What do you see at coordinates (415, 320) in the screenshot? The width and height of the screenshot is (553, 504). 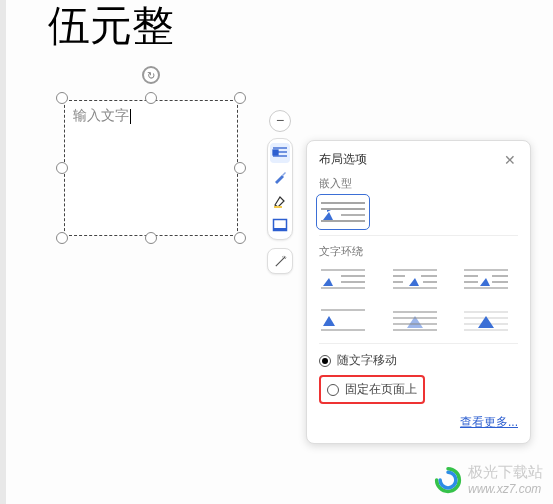 I see `behind-text-wrap-option` at bounding box center [415, 320].